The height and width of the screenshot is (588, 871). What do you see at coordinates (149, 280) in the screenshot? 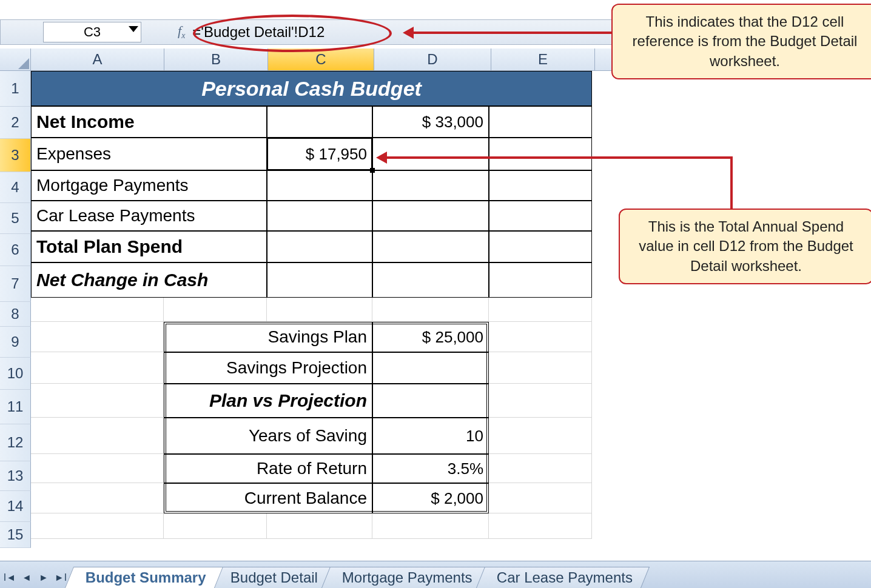
I see `cell-A7: Net Change in Cash` at bounding box center [149, 280].